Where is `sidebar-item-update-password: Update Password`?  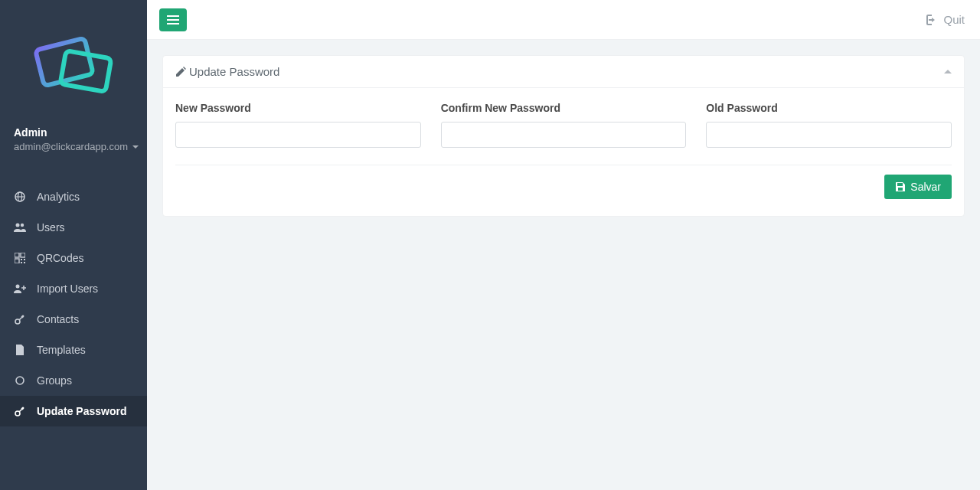
sidebar-item-update-password: Update Password is located at coordinates (74, 411).